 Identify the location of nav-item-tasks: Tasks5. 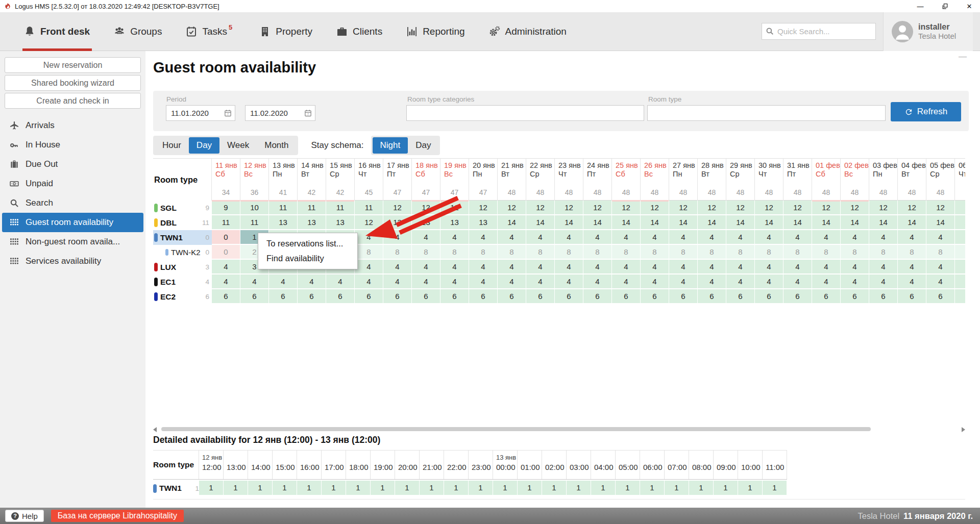
(215, 32).